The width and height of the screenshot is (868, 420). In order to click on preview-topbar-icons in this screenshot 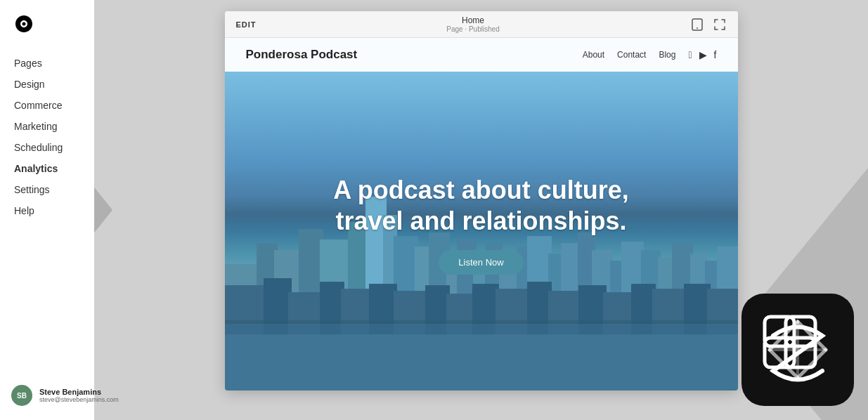, I will do `click(708, 25)`.